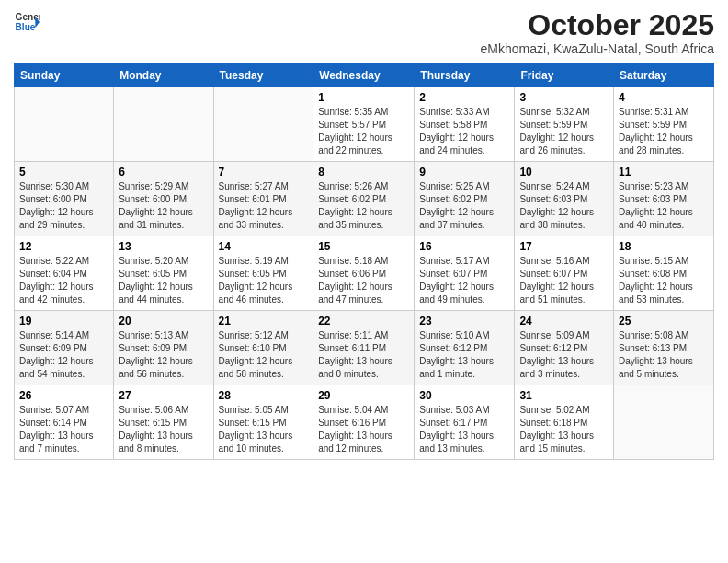  Describe the element at coordinates (264, 206) in the screenshot. I see `day-info: Sunrise: 5:27 AM Sunset: 6:01 PM Dayligh…` at that location.